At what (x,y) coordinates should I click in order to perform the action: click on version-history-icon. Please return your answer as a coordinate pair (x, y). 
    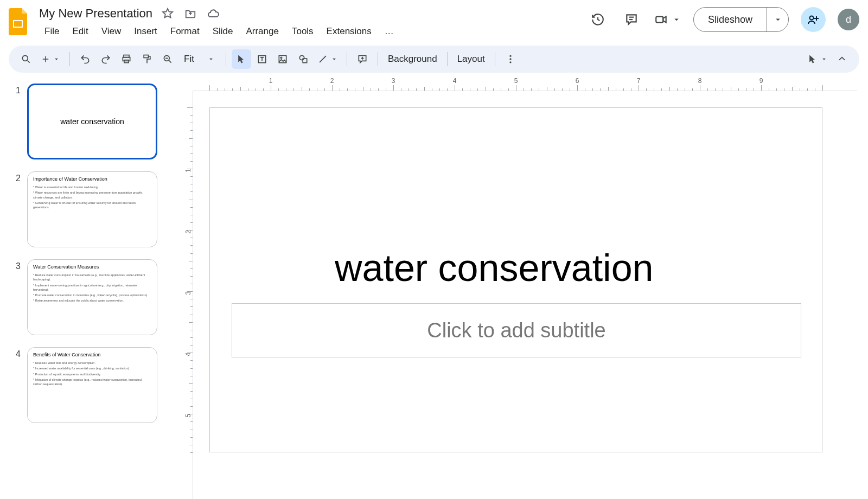
    Looking at the image, I should click on (598, 20).